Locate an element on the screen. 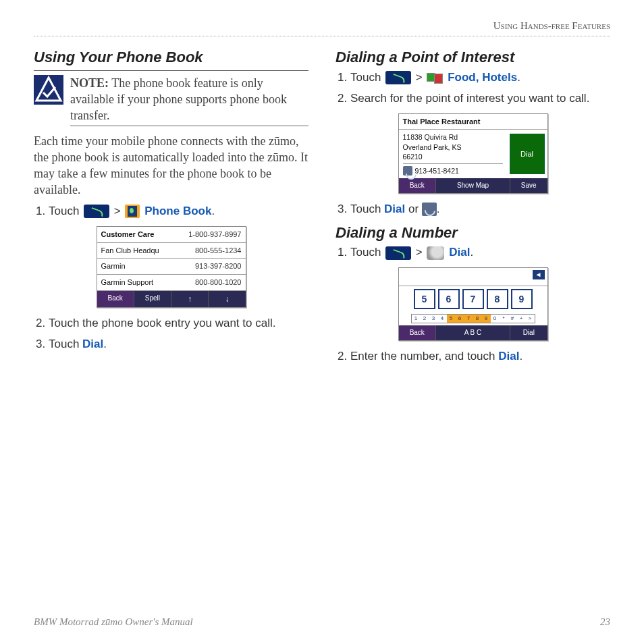  digit: 9 is located at coordinates (486, 319).